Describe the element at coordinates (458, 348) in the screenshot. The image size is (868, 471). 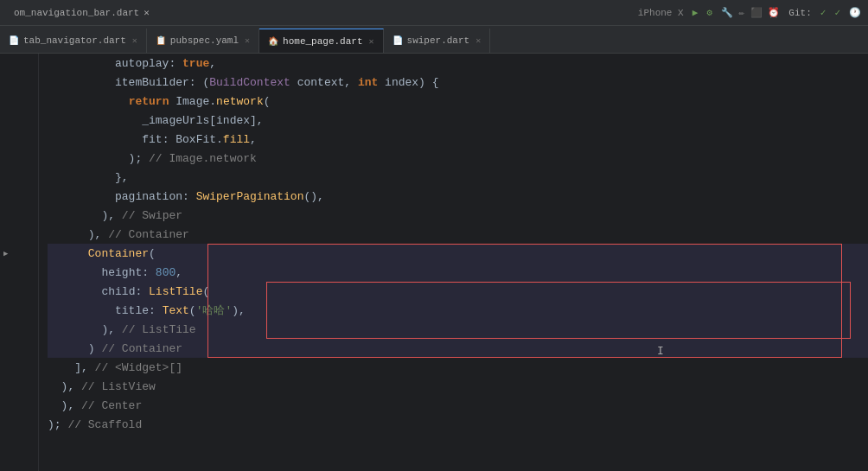
I see `code-line-container-close: ) // Container` at that location.